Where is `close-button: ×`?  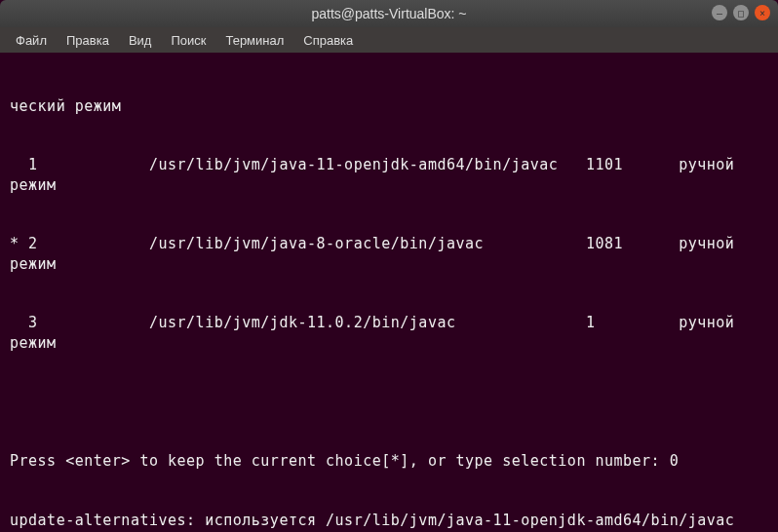 close-button: × is located at coordinates (762, 13).